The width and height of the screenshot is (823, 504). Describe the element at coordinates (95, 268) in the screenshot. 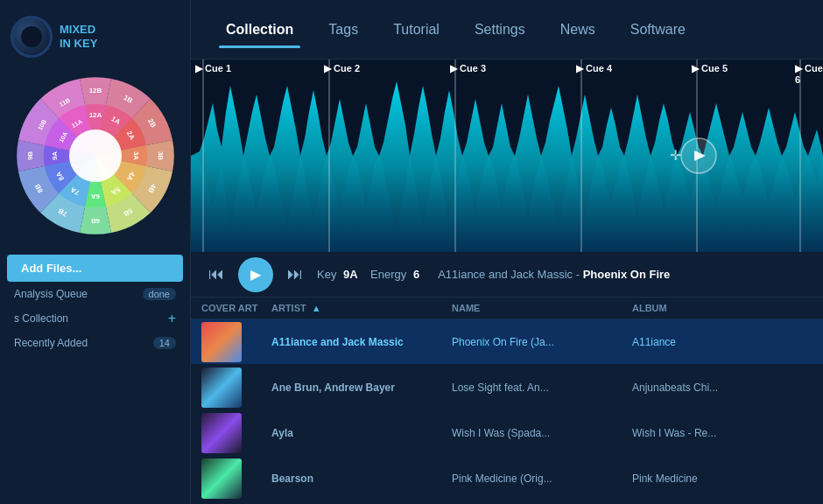

I see `add-files-button: Add Files...` at that location.